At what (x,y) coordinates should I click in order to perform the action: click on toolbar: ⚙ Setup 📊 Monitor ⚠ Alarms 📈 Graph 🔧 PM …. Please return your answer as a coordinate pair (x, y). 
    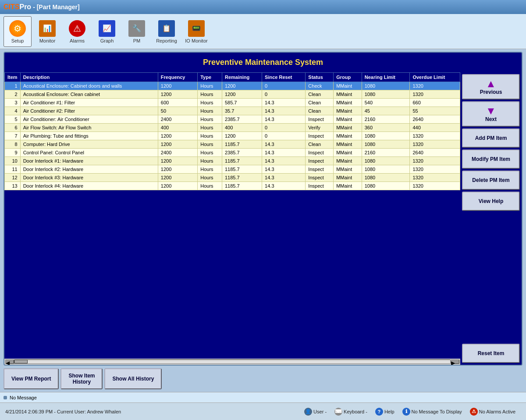
    Looking at the image, I should click on (263, 32).